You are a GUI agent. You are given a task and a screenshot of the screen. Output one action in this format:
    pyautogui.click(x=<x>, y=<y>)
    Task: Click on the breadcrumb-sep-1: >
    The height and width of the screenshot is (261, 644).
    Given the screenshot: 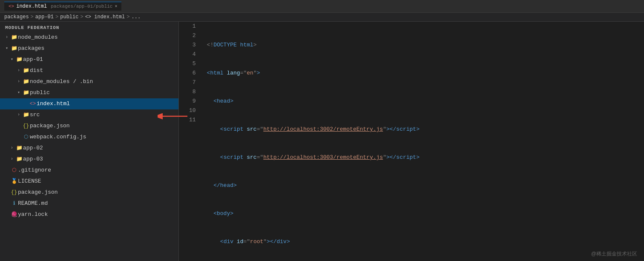 What is the action you would take?
    pyautogui.click(x=32, y=17)
    